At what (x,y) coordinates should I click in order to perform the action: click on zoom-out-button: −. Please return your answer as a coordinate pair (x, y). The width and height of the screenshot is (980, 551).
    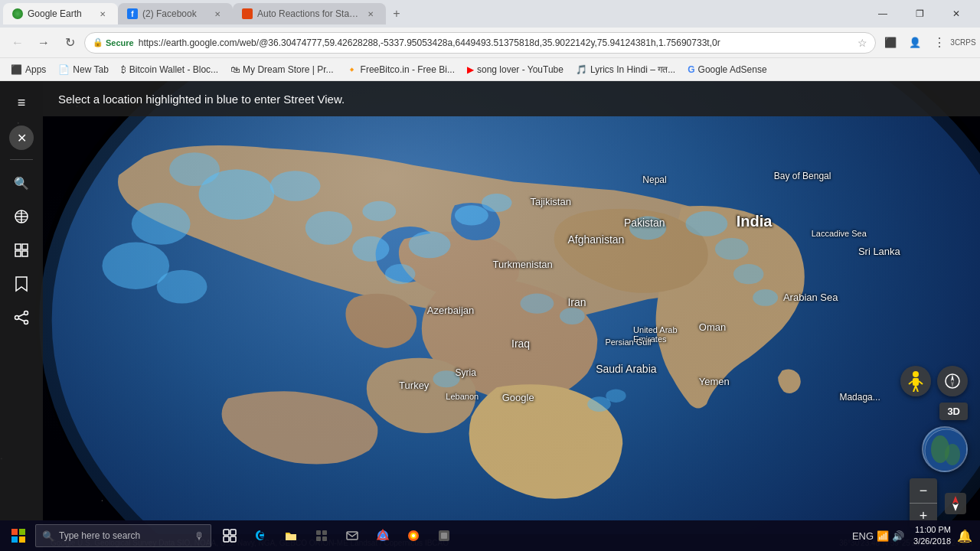
    Looking at the image, I should click on (923, 491).